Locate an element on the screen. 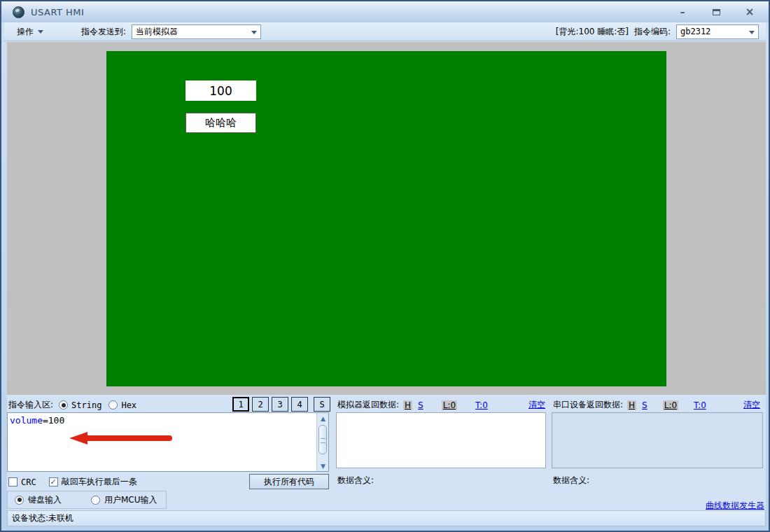 Image resolution: width=770 pixels, height=532 pixels. serial-meaning-label: 数据含义: is located at coordinates (571, 480).